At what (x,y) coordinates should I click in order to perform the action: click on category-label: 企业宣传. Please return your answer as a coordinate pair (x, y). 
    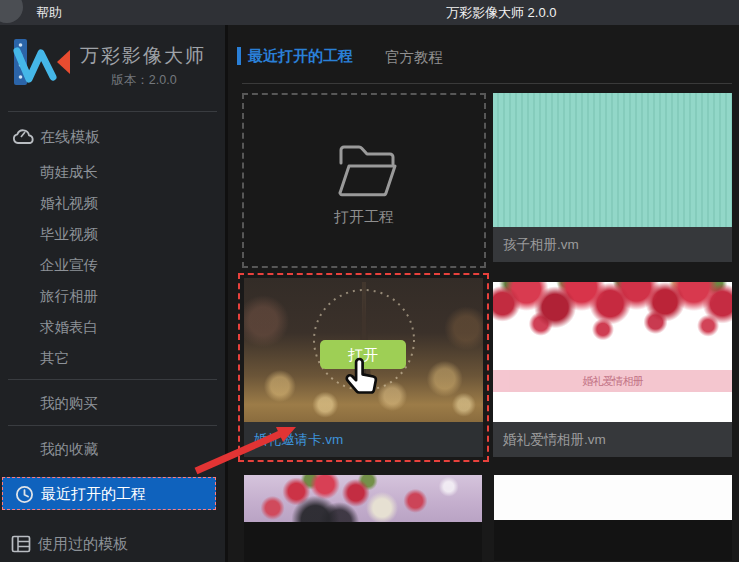
    Looking at the image, I should click on (69, 266).